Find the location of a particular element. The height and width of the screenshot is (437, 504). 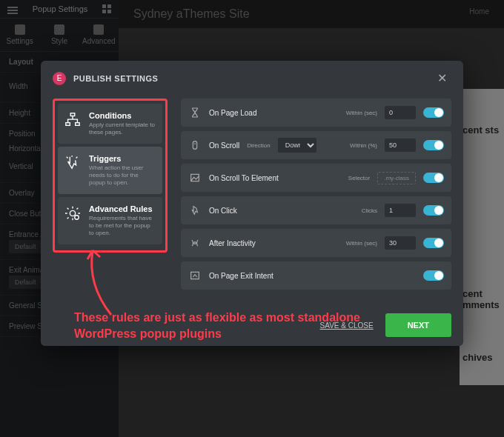

rule-card-conditions: ConditionsApply current template to thes… is located at coordinates (110, 124).